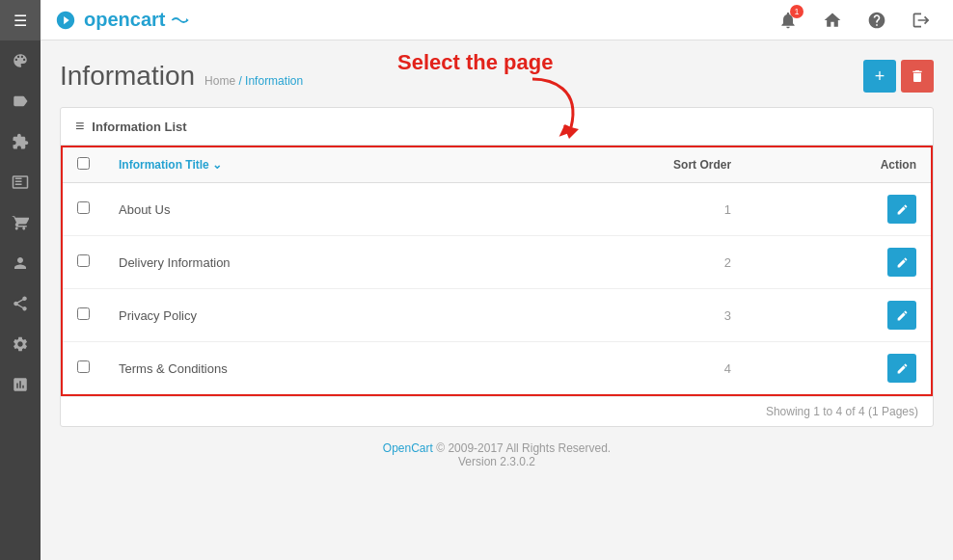 The height and width of the screenshot is (560, 953). I want to click on breadcrumb: Home / Information, so click(254, 81).